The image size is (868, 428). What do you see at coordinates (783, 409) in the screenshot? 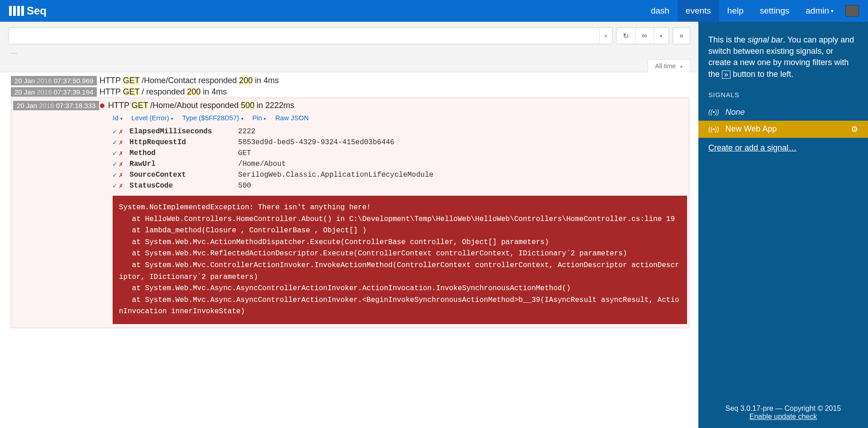
I see `version-text: Seq 3.0.17-pre — Copyright © 2015` at bounding box center [783, 409].